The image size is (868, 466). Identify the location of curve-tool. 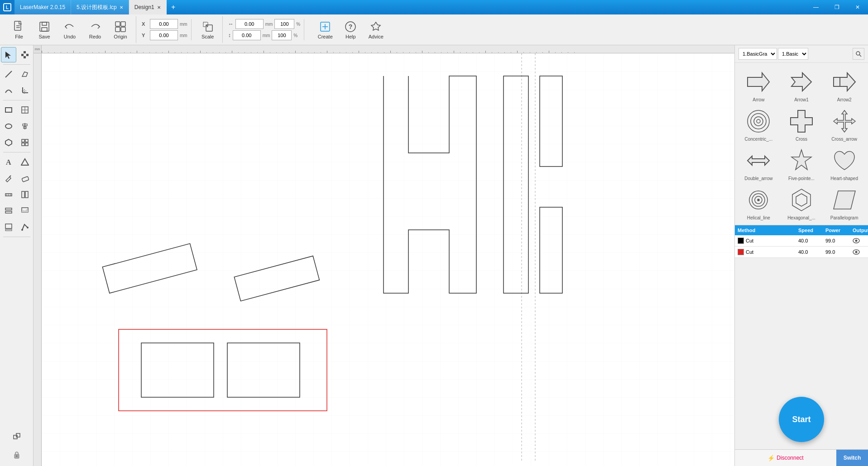
(9, 90).